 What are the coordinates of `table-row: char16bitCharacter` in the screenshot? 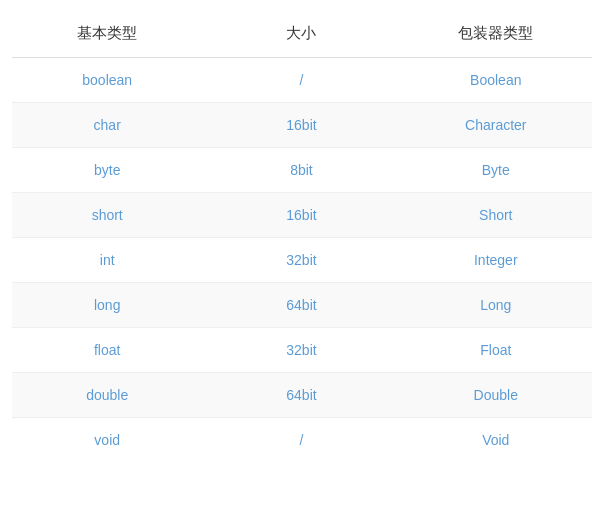 It's located at (302, 126).